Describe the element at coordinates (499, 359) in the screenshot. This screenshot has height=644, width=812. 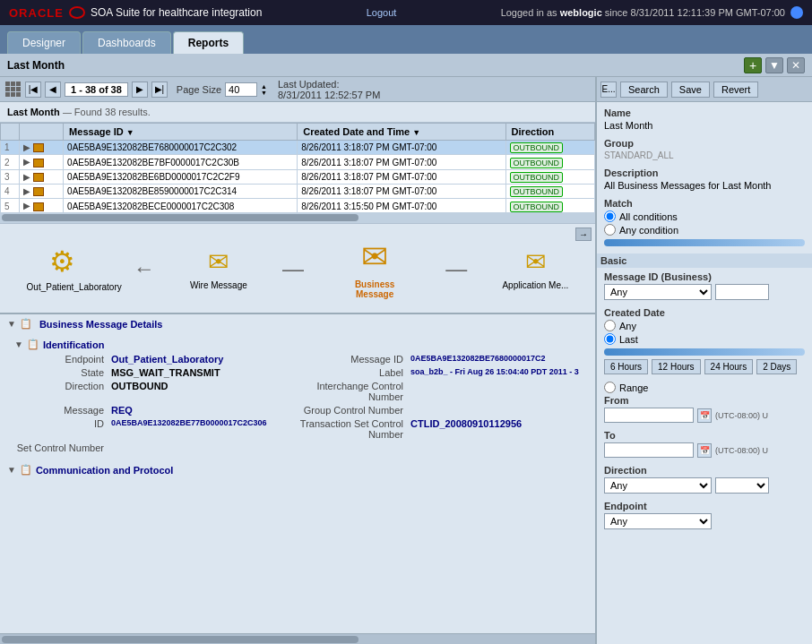
I see `msgid-value: 0AE5BA9E132082BE7680000017C2` at that location.